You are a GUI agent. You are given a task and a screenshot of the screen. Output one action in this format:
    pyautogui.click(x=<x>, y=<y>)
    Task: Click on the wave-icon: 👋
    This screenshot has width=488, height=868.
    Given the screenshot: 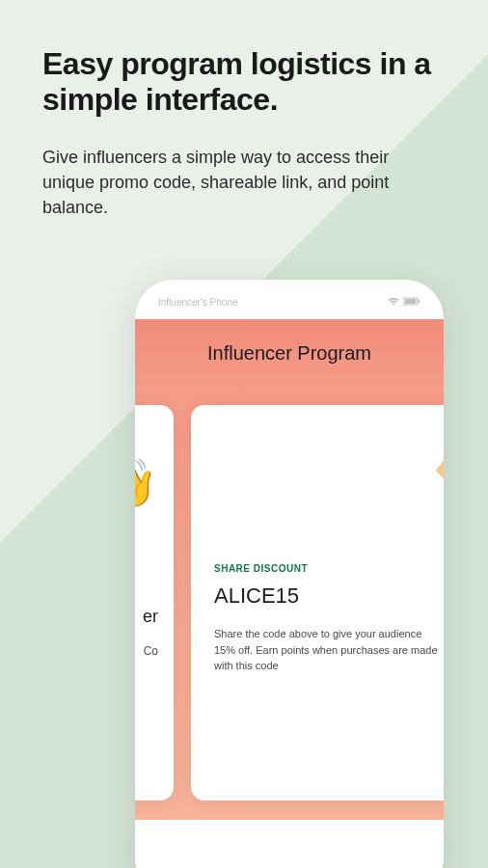 What is the action you would take?
    pyautogui.click(x=147, y=482)
    